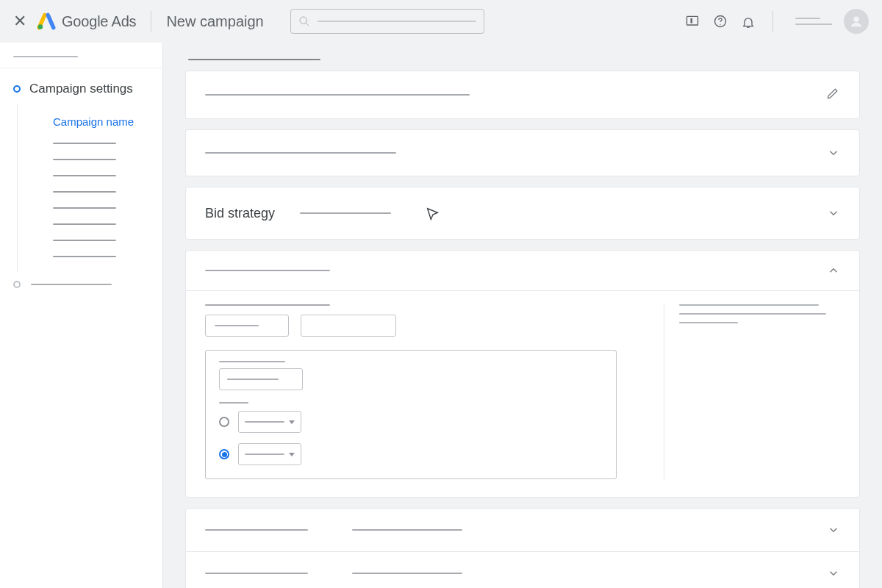 Image resolution: width=882 pixels, height=588 pixels. What do you see at coordinates (17, 89) in the screenshot?
I see `step-active-icon` at bounding box center [17, 89].